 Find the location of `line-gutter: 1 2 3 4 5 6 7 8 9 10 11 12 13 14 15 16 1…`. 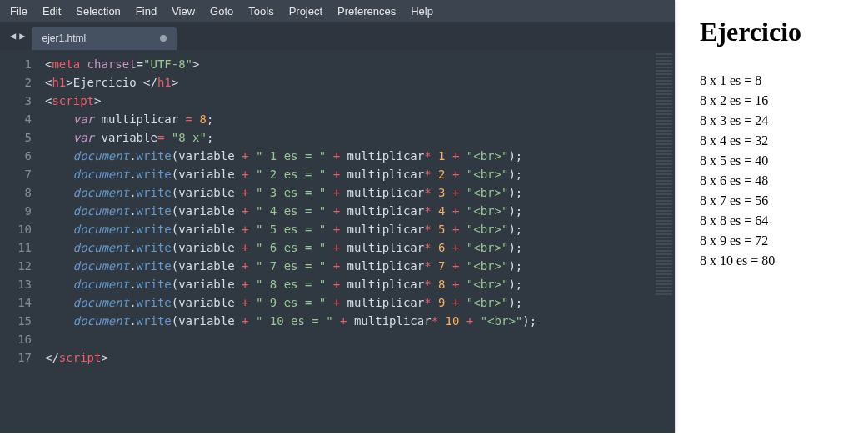

line-gutter: 1 2 3 4 5 6 7 8 9 10 11 12 13 14 15 16 1… is located at coordinates (19, 233).